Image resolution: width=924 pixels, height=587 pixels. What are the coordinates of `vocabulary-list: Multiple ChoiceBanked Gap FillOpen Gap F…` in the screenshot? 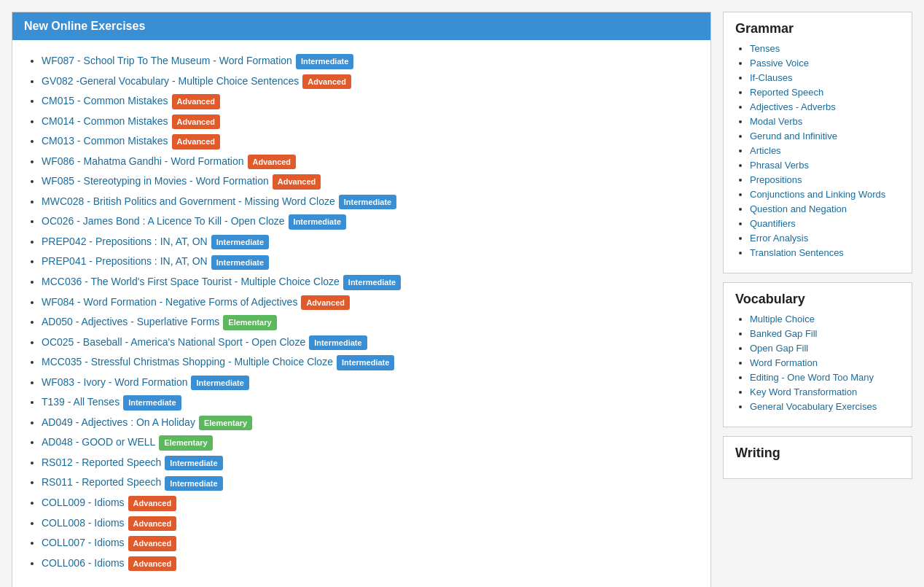 It's located at (818, 362).